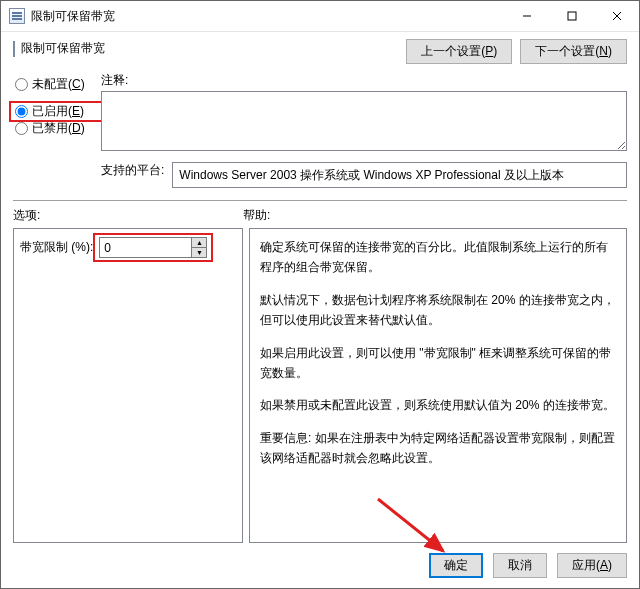 This screenshot has width=640, height=589. I want to click on ok-button: 确定, so click(456, 566).